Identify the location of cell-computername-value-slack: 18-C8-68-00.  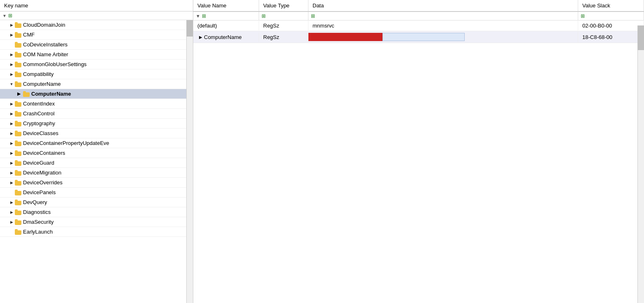
(611, 37).